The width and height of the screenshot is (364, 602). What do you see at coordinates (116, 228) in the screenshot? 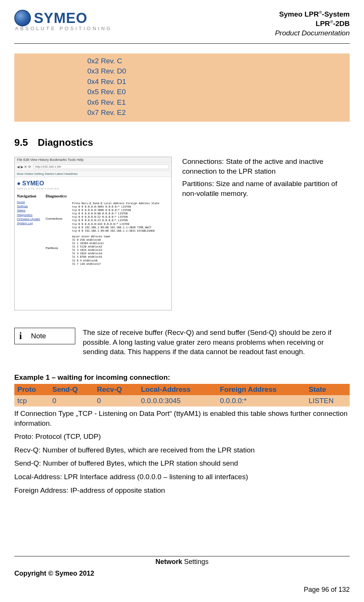
I see `ss-conn-row: tcp 0 0 192.168.1.99:80 192.168.1.1:3026…` at bounding box center [116, 228].